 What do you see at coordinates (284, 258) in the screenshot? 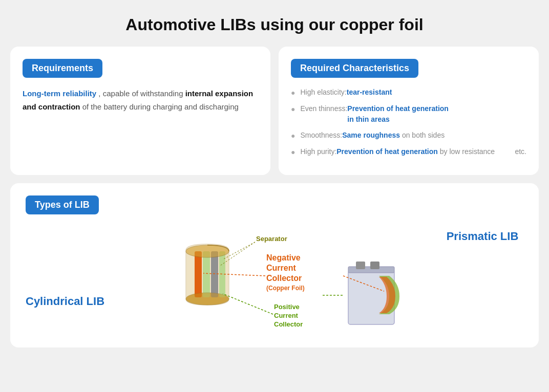
I see `svg-text: Negative` at bounding box center [284, 258].